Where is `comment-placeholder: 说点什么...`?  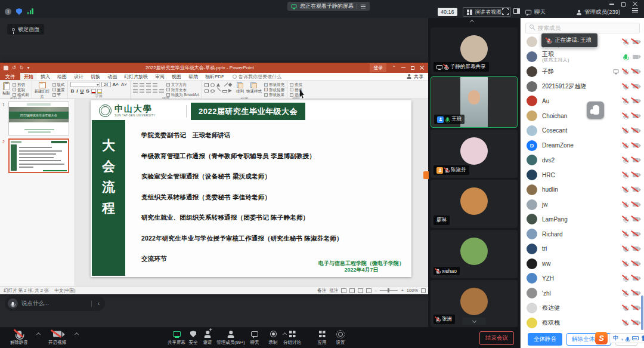 comment-placeholder: 说点什么... is located at coordinates (55, 303).